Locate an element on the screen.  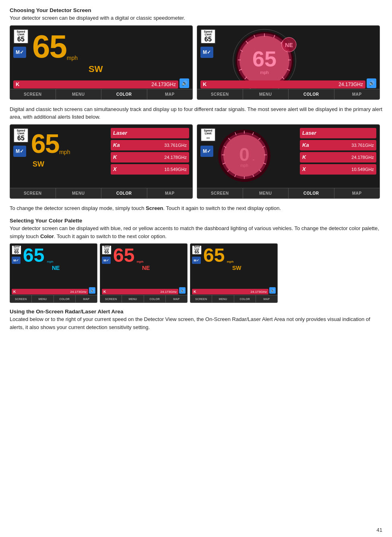
speed-cyan: 65 mph is located at coordinates (34, 255).